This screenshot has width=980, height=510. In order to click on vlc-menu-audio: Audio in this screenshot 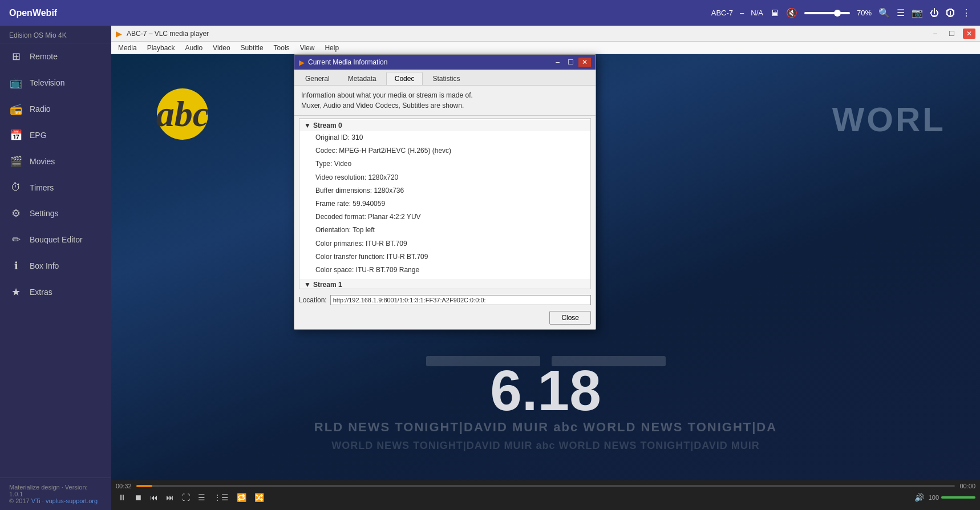, I will do `click(194, 48)`.